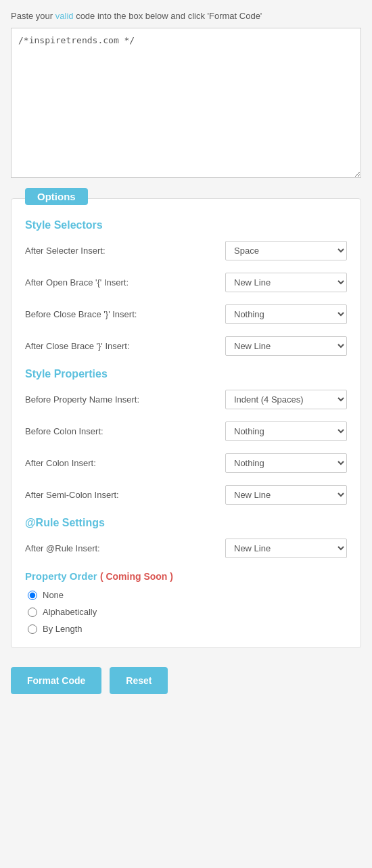 This screenshot has width=372, height=868. I want to click on after-open-brace-select: Space New Line Nothing, so click(286, 283).